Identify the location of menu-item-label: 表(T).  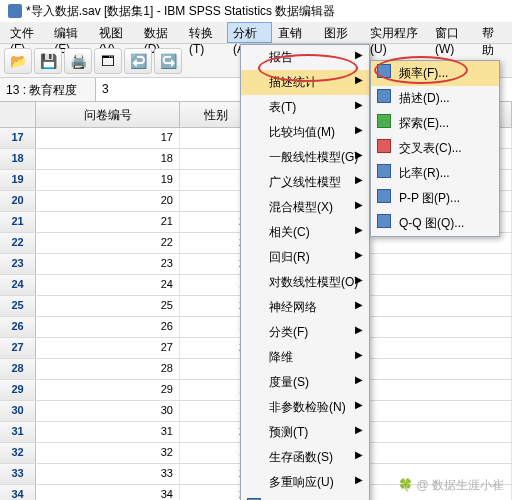
(282, 107).